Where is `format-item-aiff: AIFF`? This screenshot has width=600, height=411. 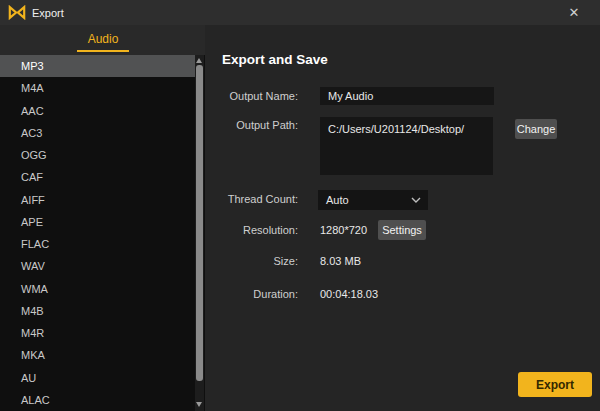
format-item-aiff: AIFF is located at coordinates (98, 200).